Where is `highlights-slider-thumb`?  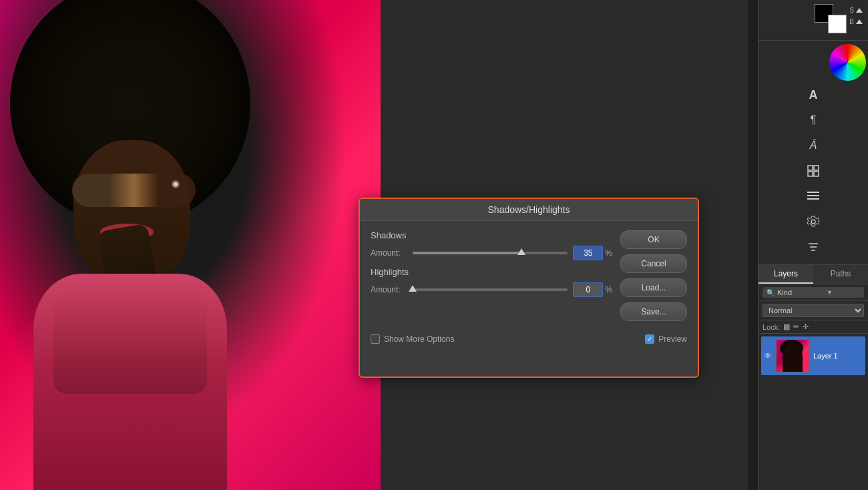
highlights-slider-thumb is located at coordinates (413, 288).